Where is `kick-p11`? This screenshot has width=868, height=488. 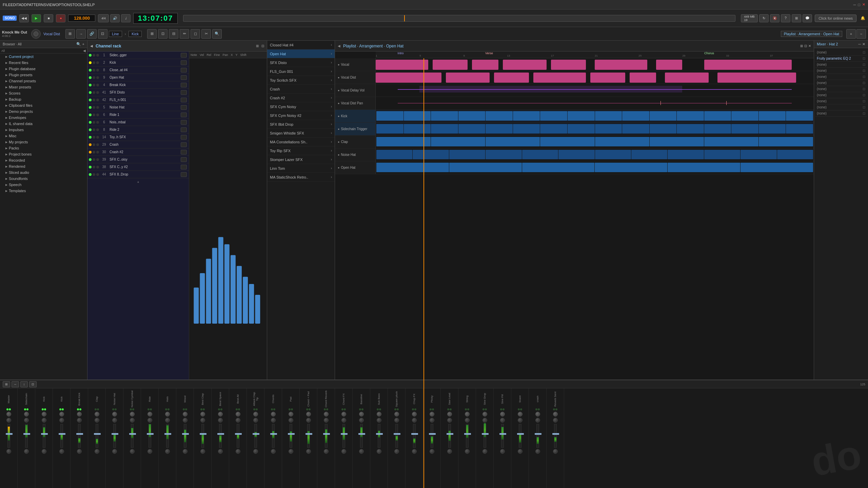
kick-p11 is located at coordinates (663, 116).